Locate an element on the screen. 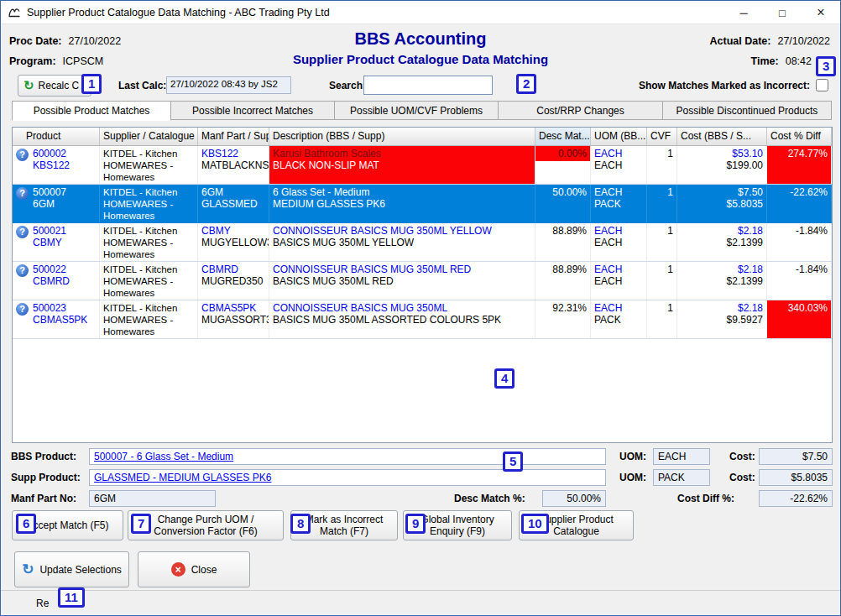  manf-part-field: 6GM is located at coordinates (153, 499).